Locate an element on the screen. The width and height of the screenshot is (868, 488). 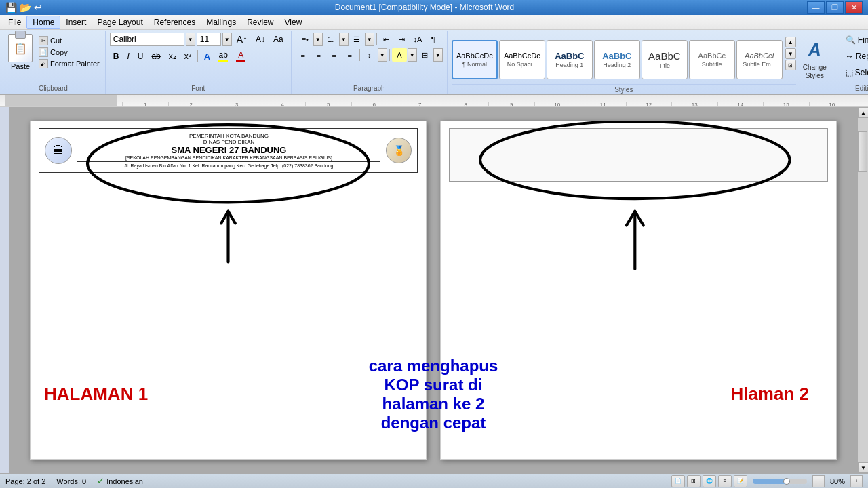
superscript-button: x² is located at coordinates (188, 56).